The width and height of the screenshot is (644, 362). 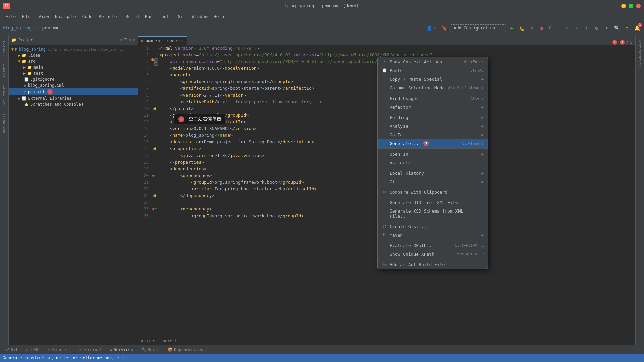 What do you see at coordinates (640, 54) in the screenshot?
I see `rvtab-notification: Notification` at bounding box center [640, 54].